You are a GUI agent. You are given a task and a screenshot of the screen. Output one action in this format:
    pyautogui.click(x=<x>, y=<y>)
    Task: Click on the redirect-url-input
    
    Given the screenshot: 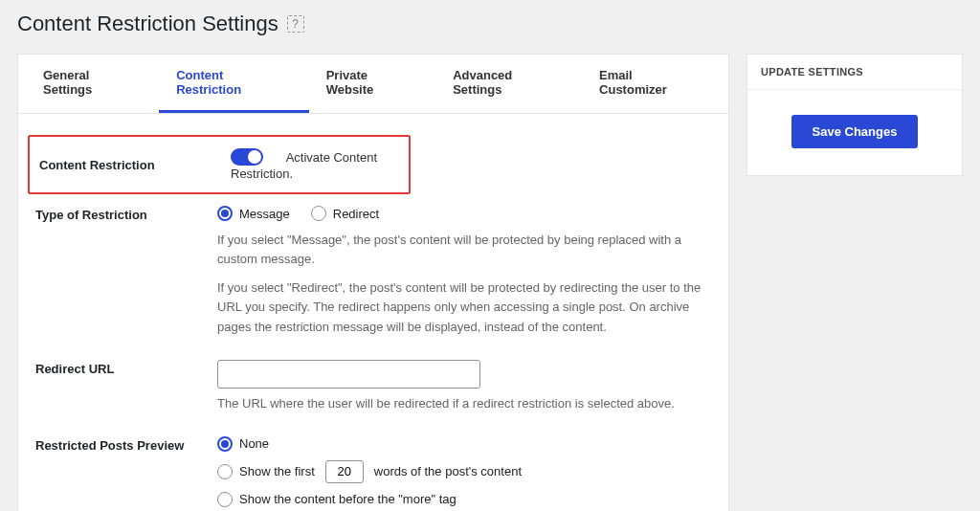 What is the action you would take?
    pyautogui.click(x=348, y=374)
    